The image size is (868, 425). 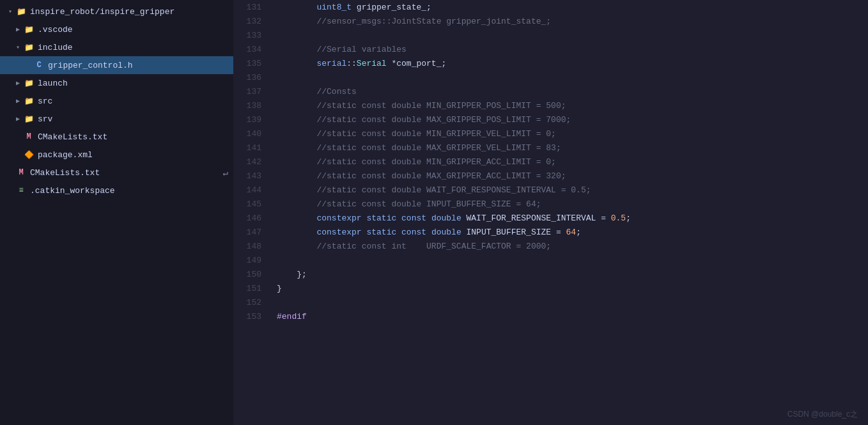 I want to click on line-number: 137, so click(x=252, y=91).